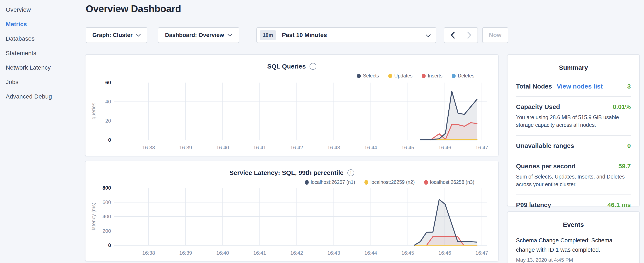  I want to click on legend-item: localhost:26259 (n2), so click(390, 182).